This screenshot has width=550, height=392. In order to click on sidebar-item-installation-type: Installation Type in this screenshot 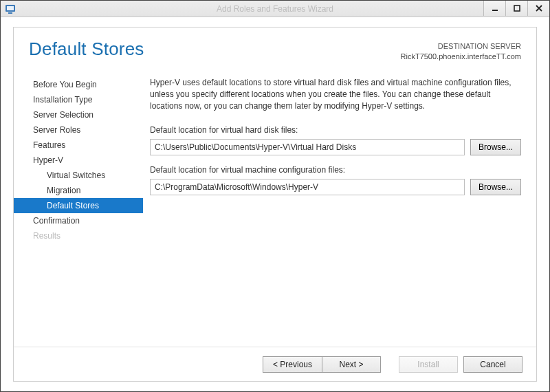, I will do `click(78, 100)`.